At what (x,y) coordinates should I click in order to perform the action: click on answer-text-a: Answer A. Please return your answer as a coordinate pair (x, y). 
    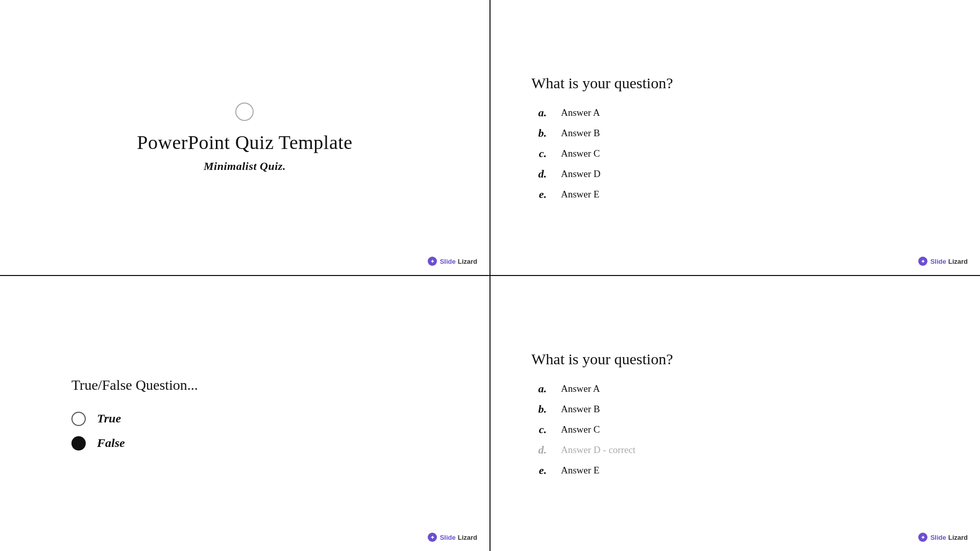
    Looking at the image, I should click on (581, 113).